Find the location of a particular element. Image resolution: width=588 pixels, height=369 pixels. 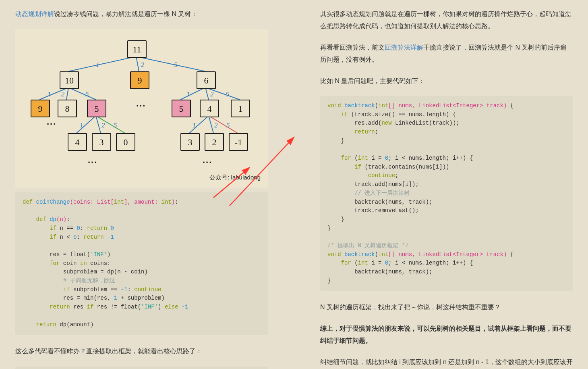

tree-node: -1 is located at coordinates (238, 142).